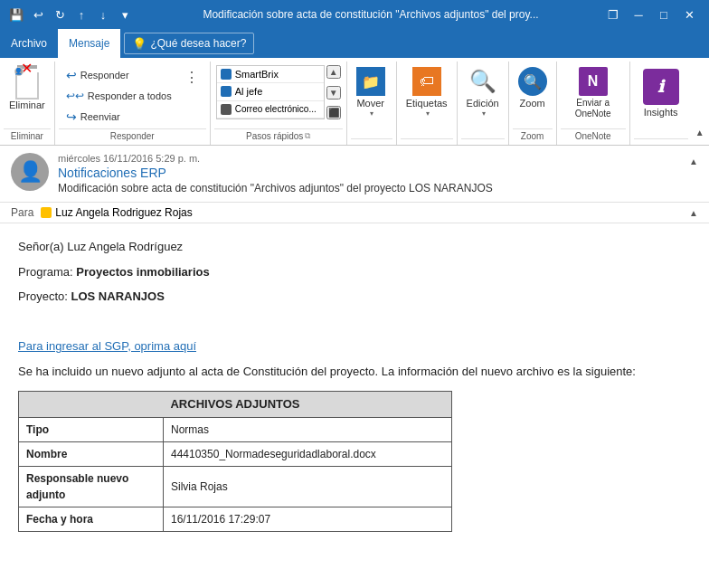  Describe the element at coordinates (16, 14) in the screenshot. I see `save-icon: 💾` at that location.